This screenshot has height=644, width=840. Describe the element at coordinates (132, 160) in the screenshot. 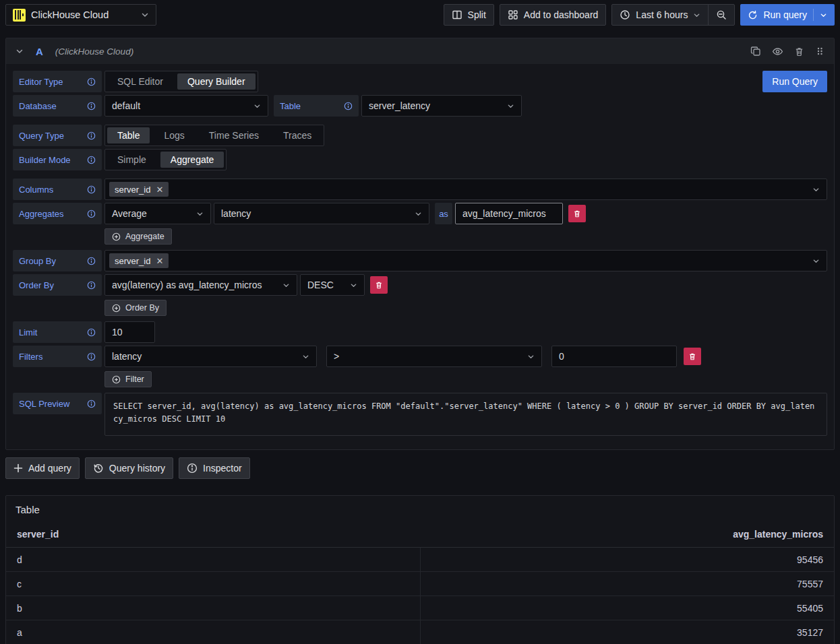

I see `builder-mode-simple: Simple` at that location.